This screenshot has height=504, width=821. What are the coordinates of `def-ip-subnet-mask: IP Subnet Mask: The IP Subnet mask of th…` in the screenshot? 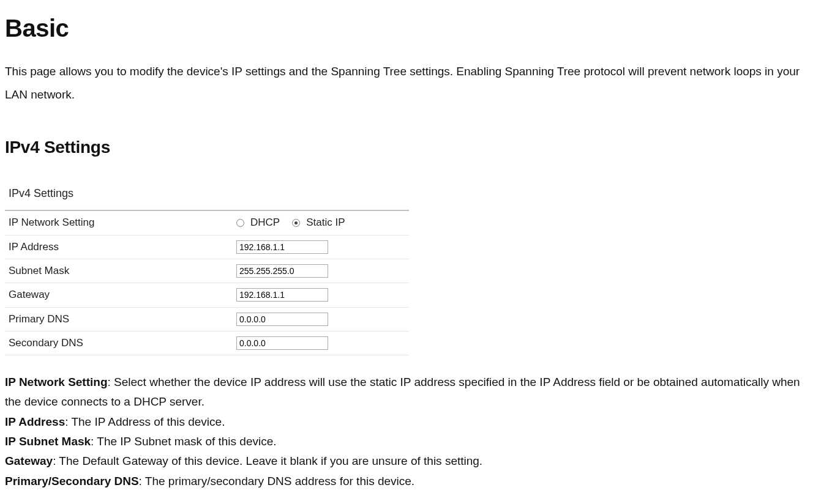 It's located at (410, 442).